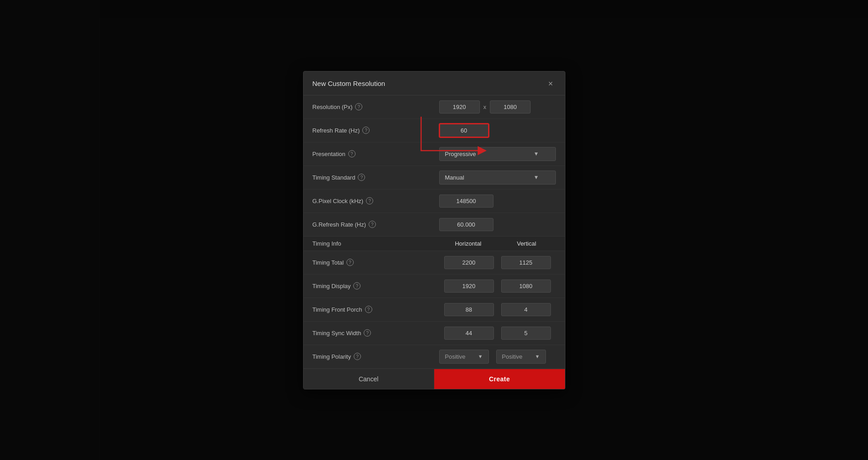 The width and height of the screenshot is (868, 460). Describe the element at coordinates (536, 154) in the screenshot. I see `presentation-chevron-icon: ▼` at that location.